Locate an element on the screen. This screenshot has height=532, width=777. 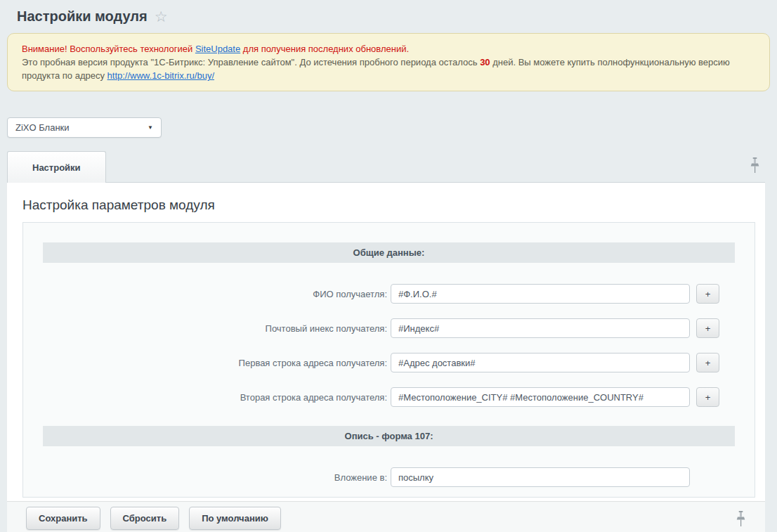
page-title: Настройки модуля is located at coordinates (82, 17).